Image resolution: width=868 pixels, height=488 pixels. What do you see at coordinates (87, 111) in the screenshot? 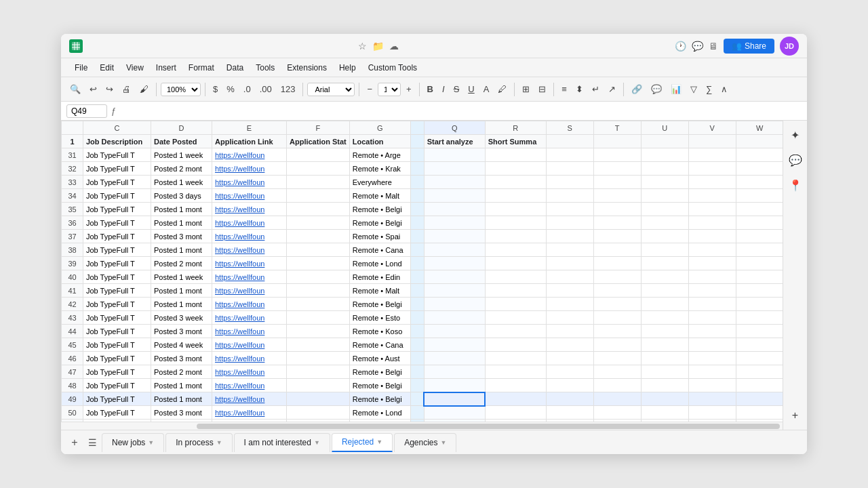
I see `cell-reference-input` at bounding box center [87, 111].